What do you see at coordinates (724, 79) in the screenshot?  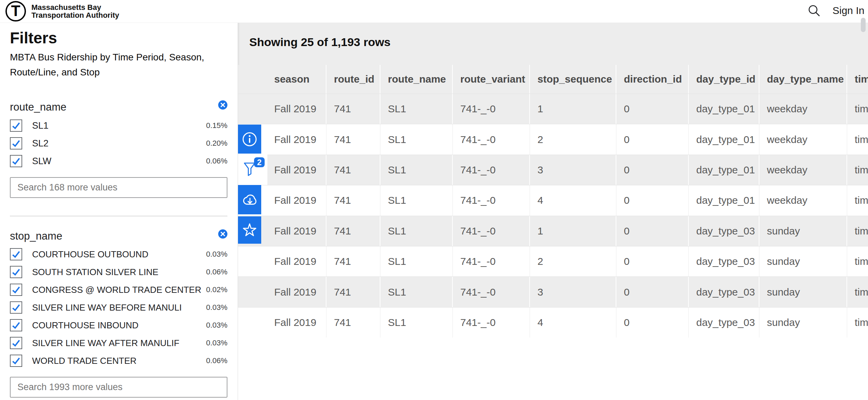 I see `column-header-day-type-id: day_type_id` at bounding box center [724, 79].